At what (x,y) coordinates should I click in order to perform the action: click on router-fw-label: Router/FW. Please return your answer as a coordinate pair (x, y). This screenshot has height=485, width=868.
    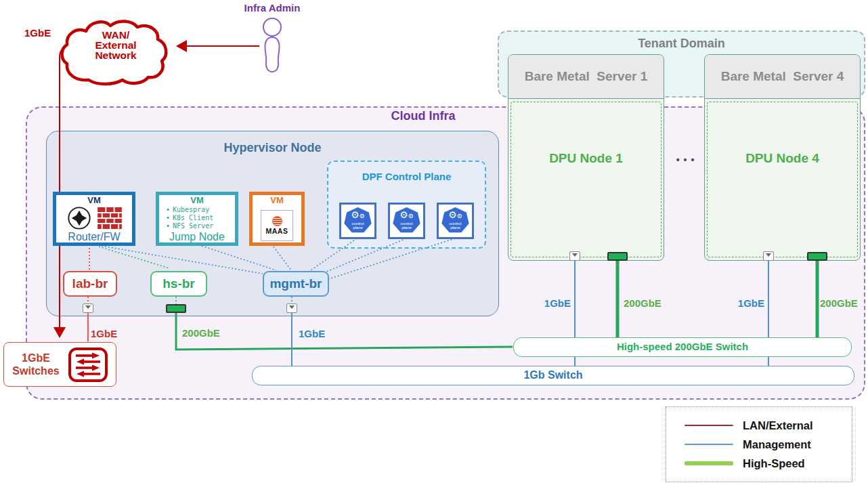
    Looking at the image, I should click on (94, 237).